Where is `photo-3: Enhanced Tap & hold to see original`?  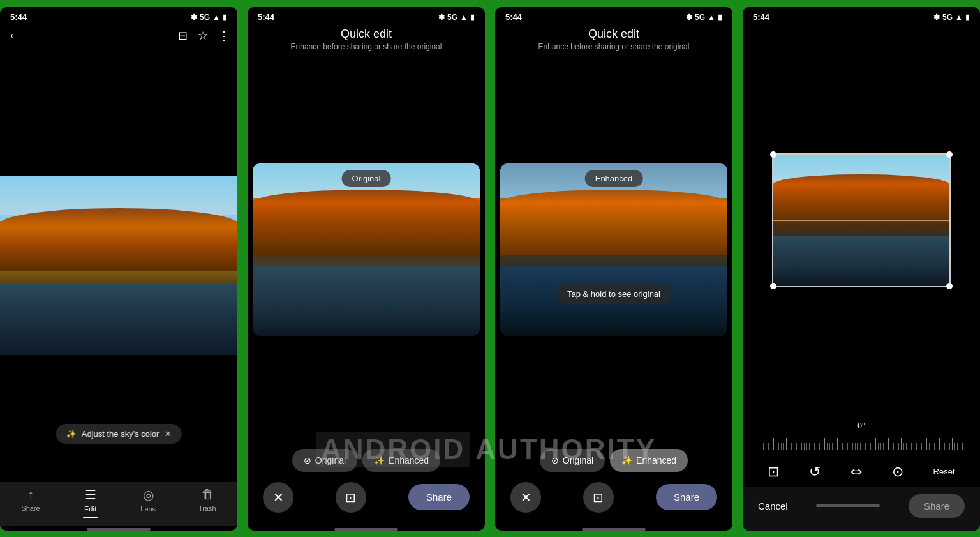 photo-3: Enhanced Tap & hold to see original is located at coordinates (614, 250).